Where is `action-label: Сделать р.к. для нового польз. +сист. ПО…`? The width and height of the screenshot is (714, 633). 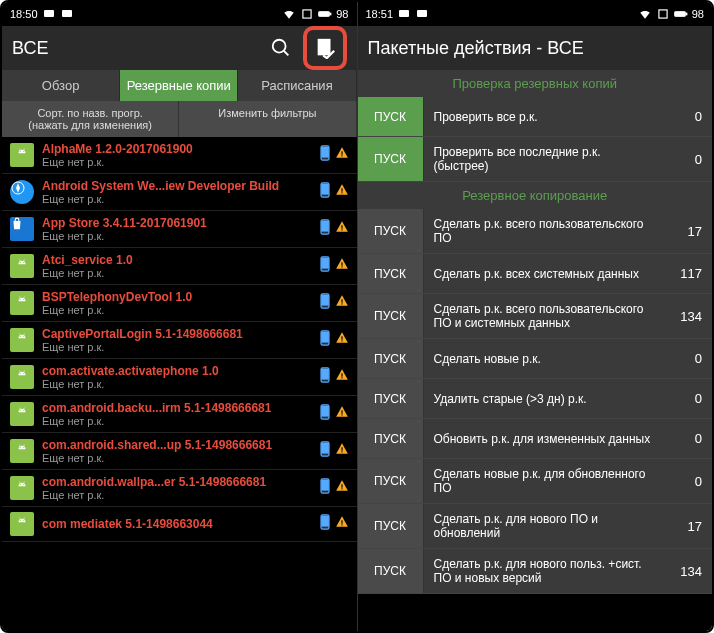
action-label: Сделать р.к. для нового польз. +сист. ПО… is located at coordinates (546, 571).